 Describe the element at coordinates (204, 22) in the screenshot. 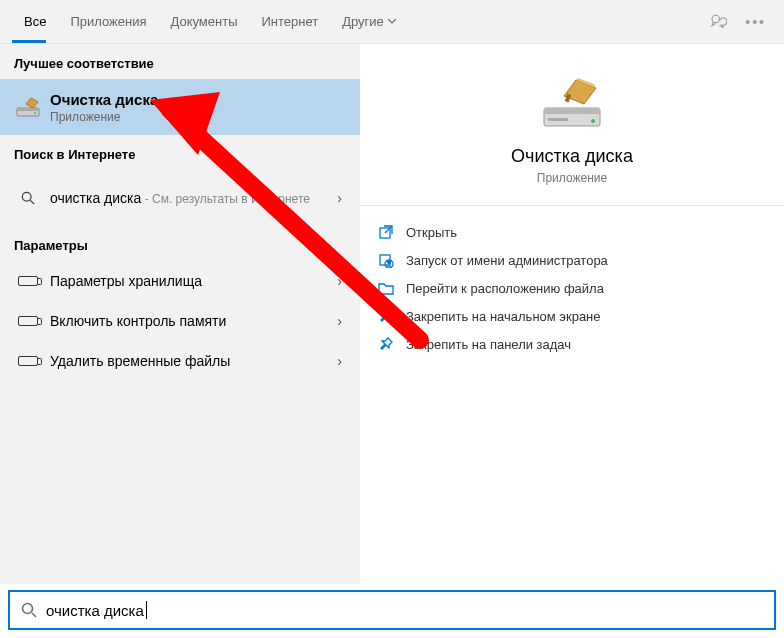

I see `tab-documents: Документы` at that location.